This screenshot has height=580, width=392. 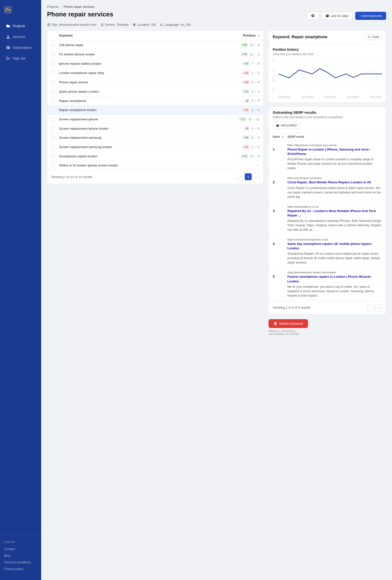 What do you see at coordinates (255, 82) in the screenshot?
I see `pos-change: 6 → 8` at bounding box center [255, 82].